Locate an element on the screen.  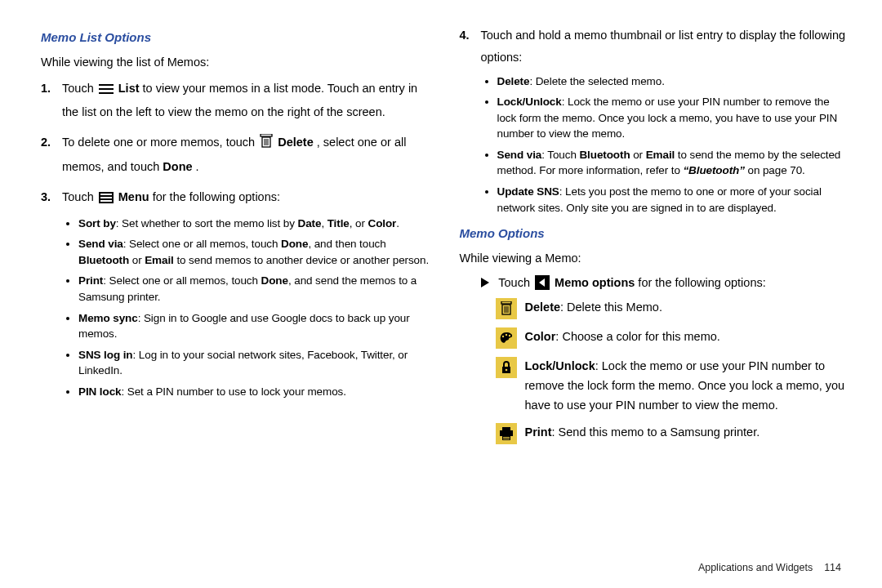
memo-options-block: Touch Memo options for the following opt… is located at coordinates (655, 359).